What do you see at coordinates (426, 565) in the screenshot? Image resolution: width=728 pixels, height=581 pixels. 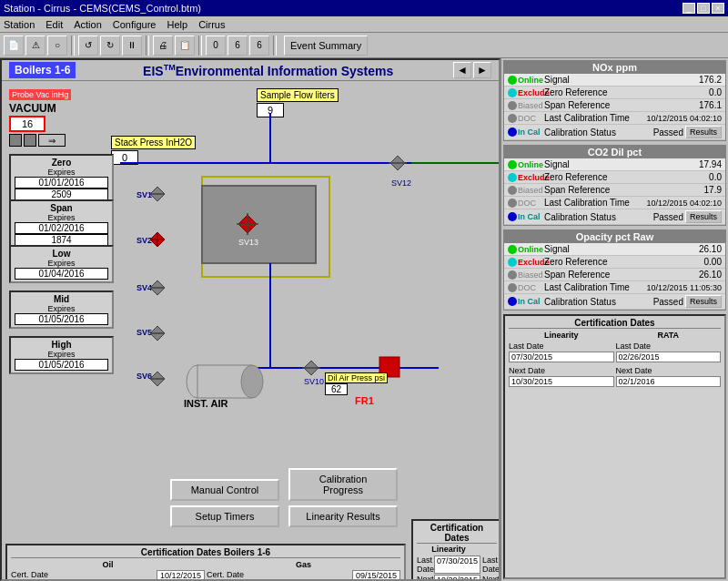 I see `cert-lin-last-label: Last Date` at bounding box center [426, 565].